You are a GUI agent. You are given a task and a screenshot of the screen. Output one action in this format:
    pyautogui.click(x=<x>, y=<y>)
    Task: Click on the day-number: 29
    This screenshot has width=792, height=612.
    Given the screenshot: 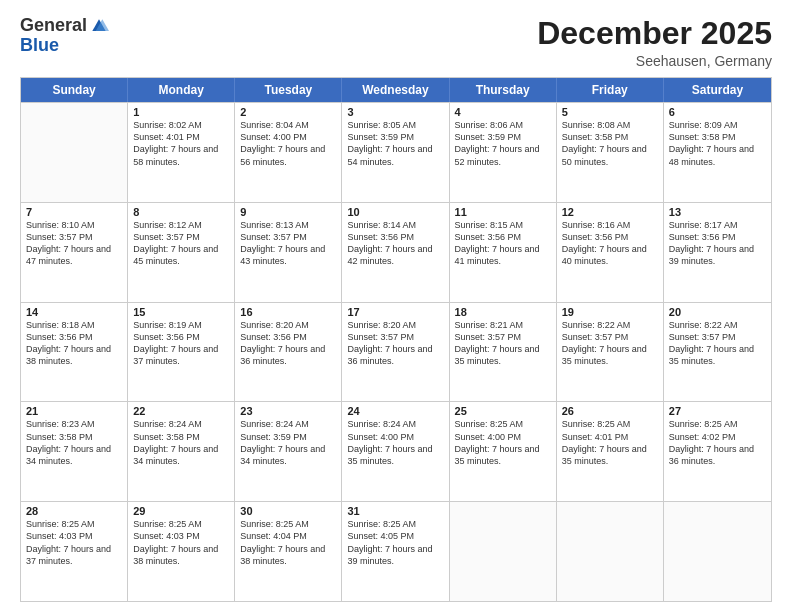 What is the action you would take?
    pyautogui.click(x=181, y=511)
    